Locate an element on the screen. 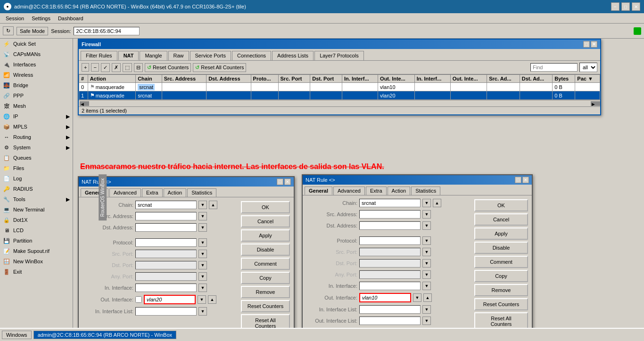 Image resolution: width=644 pixels, height=341 pixels. sidebar-item-wireless: 📶 Wireless is located at coordinates (36, 75).